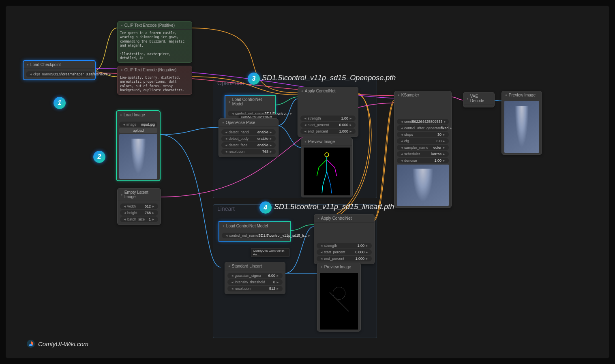 The height and width of the screenshot is (364, 615). What do you see at coordinates (254, 79) in the screenshot?
I see `badge-3: 3` at bounding box center [254, 79].